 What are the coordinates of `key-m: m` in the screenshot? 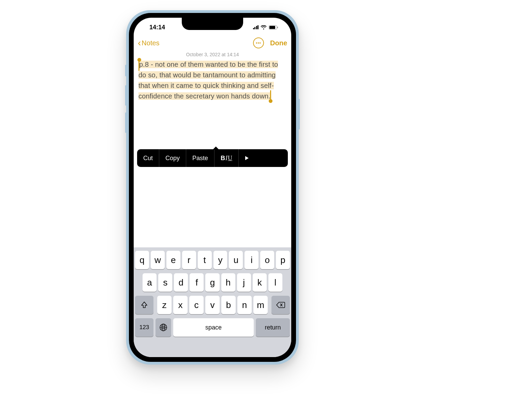 It's located at (261, 305).